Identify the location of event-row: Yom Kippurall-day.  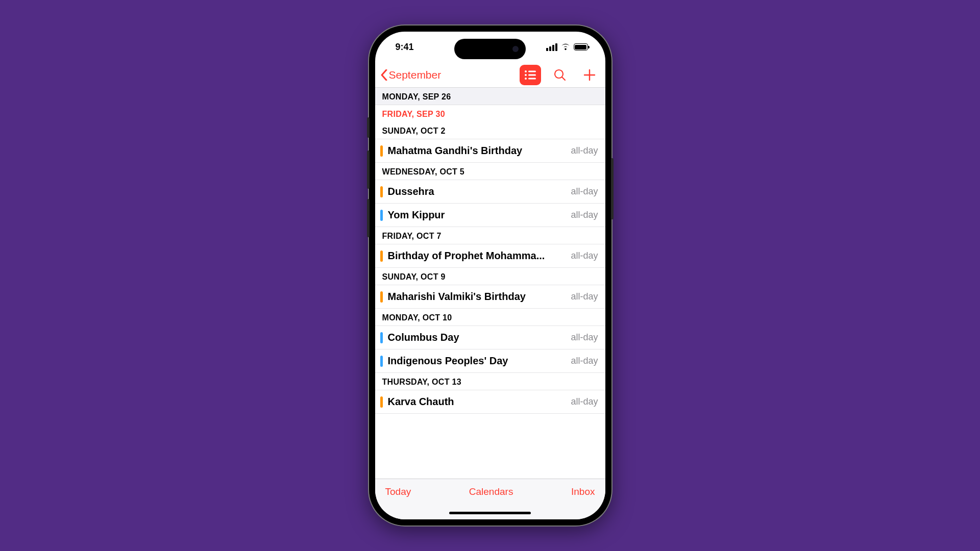
(490, 215).